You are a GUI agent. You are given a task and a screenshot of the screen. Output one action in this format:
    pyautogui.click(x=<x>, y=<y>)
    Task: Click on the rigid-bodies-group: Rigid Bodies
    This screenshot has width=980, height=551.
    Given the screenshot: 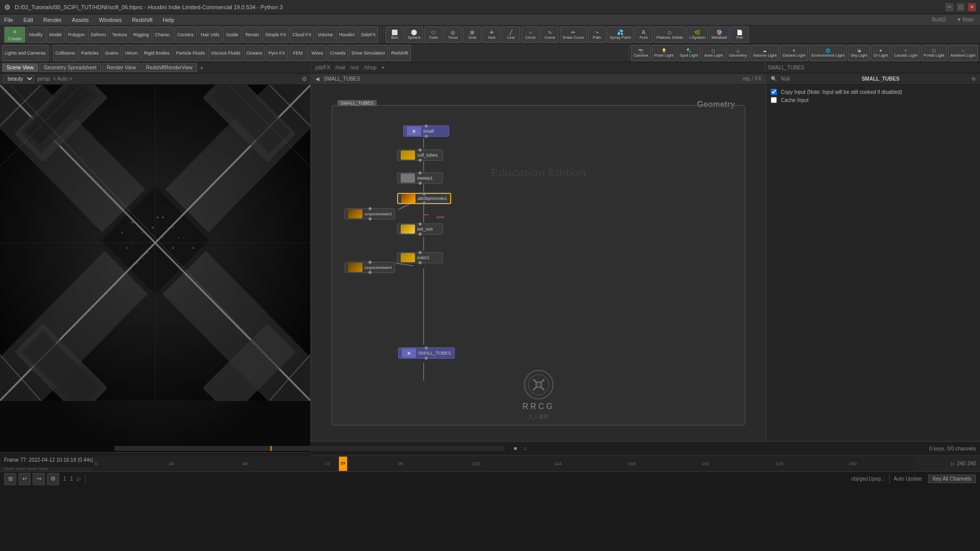 What is the action you would take?
    pyautogui.click(x=157, y=53)
    